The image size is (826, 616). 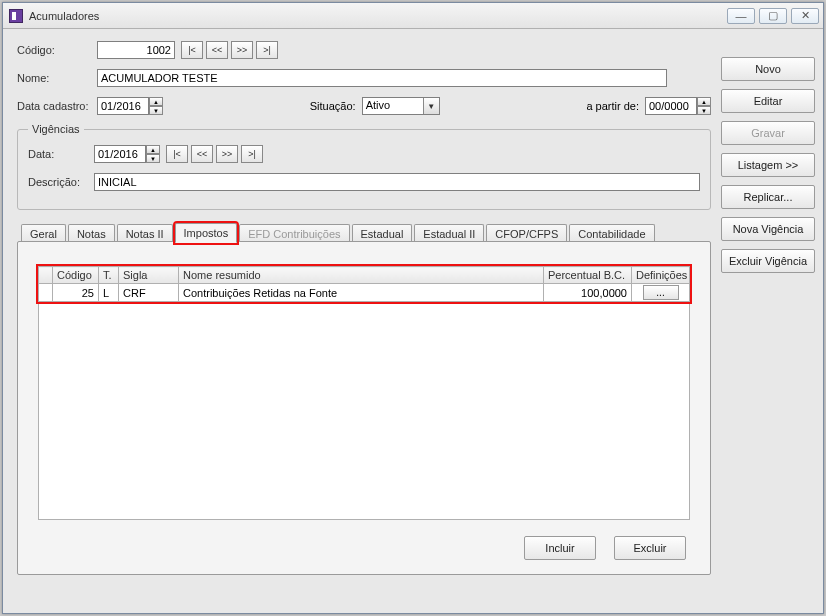 I want to click on definicoes-button: ..., so click(x=661, y=292).